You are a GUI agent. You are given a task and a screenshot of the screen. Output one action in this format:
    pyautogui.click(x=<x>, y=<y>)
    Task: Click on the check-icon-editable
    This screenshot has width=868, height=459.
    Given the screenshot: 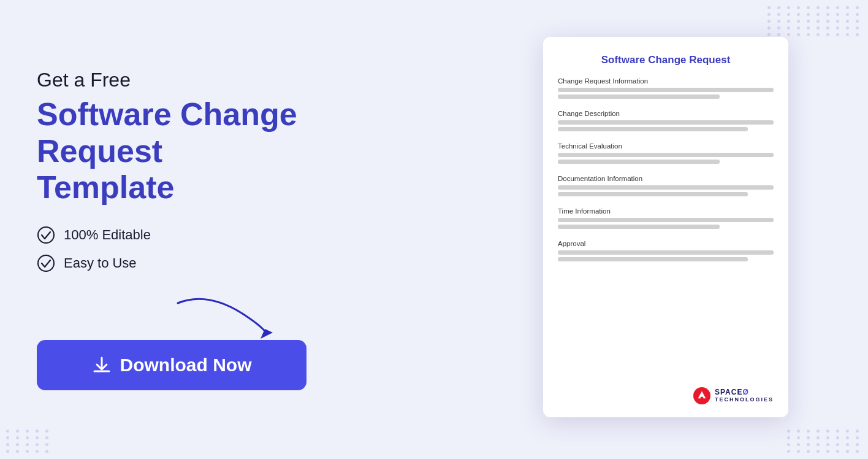 What is the action you would take?
    pyautogui.click(x=46, y=235)
    